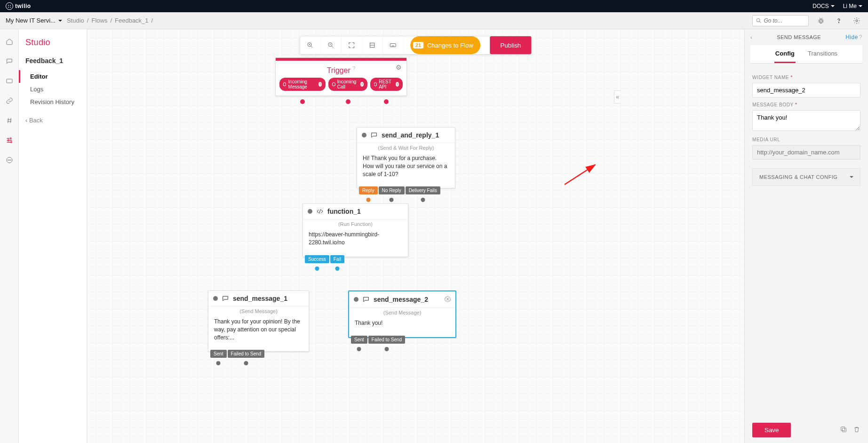 The height and width of the screenshot is (443, 868). I want to click on breadcrumb: Studio/ Flows/ Feedback_1/, so click(110, 21).